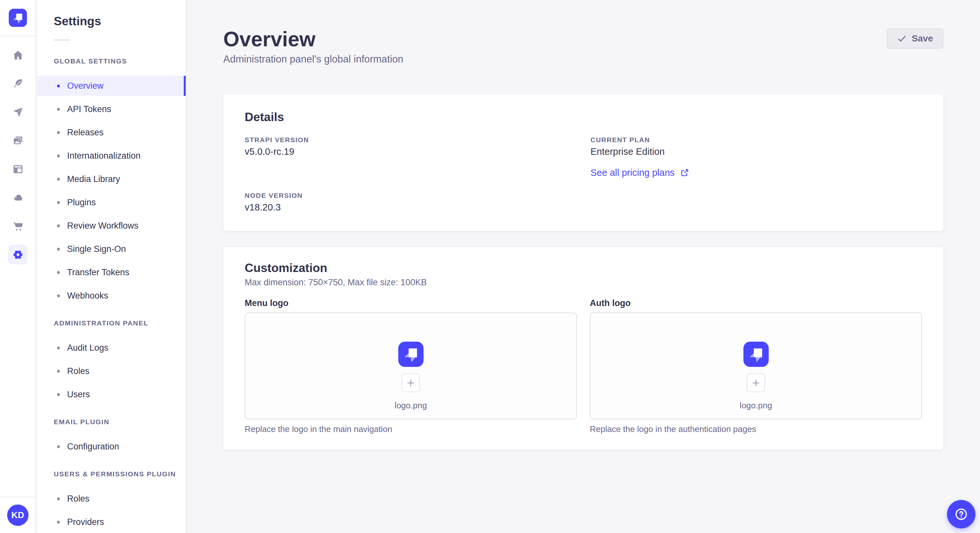 Image resolution: width=980 pixels, height=533 pixels. I want to click on auth-logo-tile: Auth logo lo, so click(756, 366).